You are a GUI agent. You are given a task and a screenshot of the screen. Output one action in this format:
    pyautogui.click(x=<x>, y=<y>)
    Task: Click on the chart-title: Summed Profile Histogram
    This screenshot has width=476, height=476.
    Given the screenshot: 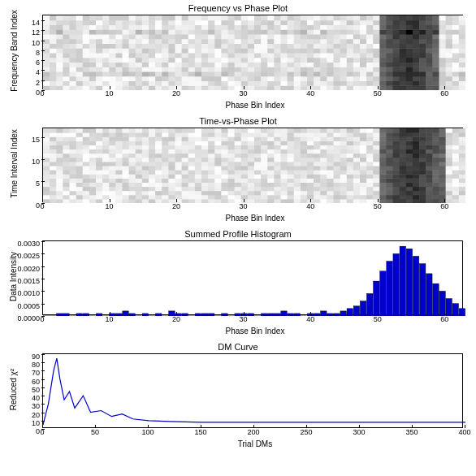 What is the action you would take?
    pyautogui.click(x=238, y=234)
    